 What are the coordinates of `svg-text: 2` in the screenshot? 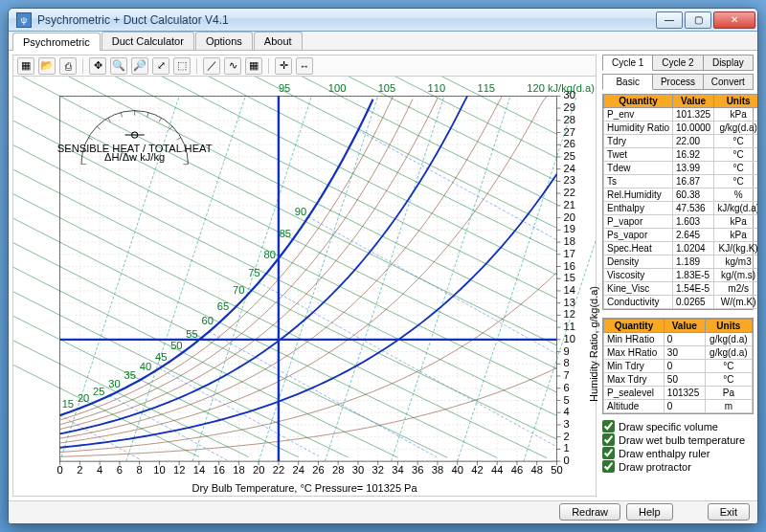 It's located at (79, 470).